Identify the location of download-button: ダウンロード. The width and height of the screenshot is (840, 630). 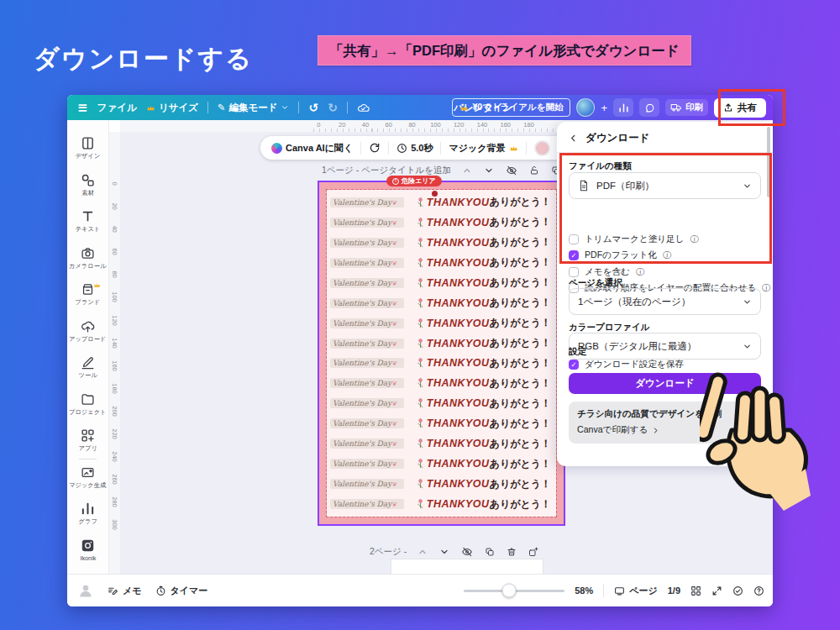
(665, 383).